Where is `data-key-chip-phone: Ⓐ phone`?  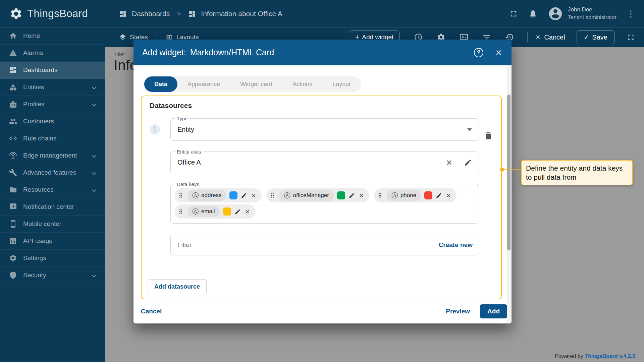 data-key-chip-phone: Ⓐ phone is located at coordinates (415, 195).